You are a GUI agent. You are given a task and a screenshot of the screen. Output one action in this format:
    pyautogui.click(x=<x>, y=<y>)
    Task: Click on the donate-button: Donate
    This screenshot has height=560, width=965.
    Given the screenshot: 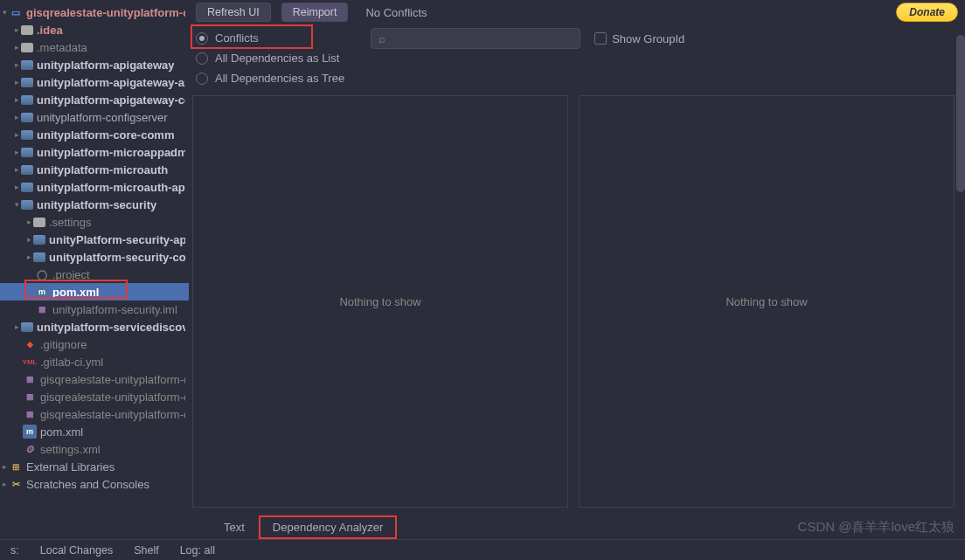 What is the action you would take?
    pyautogui.click(x=927, y=12)
    